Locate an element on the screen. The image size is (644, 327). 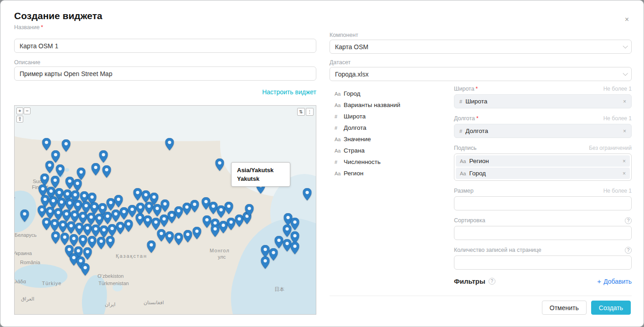
field-list-item: AaСтрана is located at coordinates (392, 150).